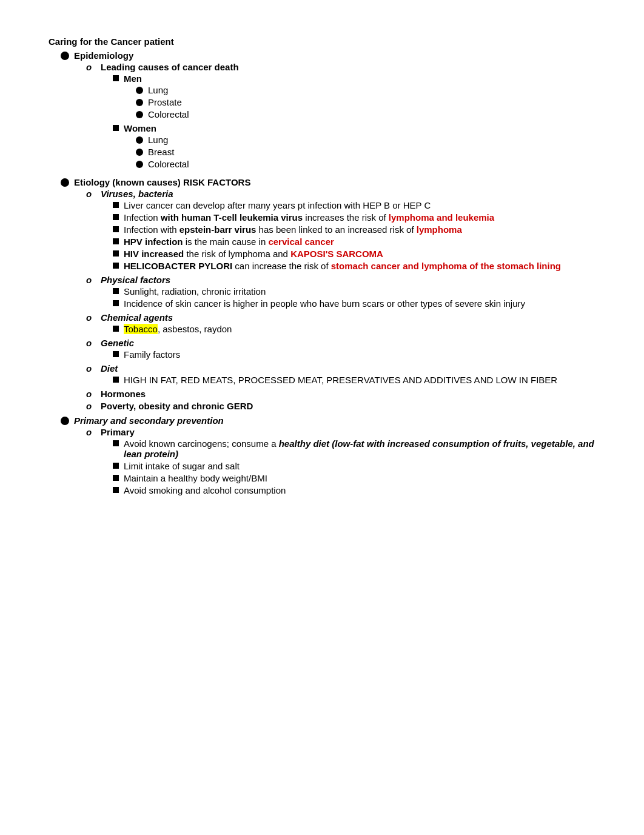 The width and height of the screenshot is (644, 835). Describe the element at coordinates (341, 457) in the screenshot. I see `prevention-section: Primary and secondary prevention o Prima…` at that location.